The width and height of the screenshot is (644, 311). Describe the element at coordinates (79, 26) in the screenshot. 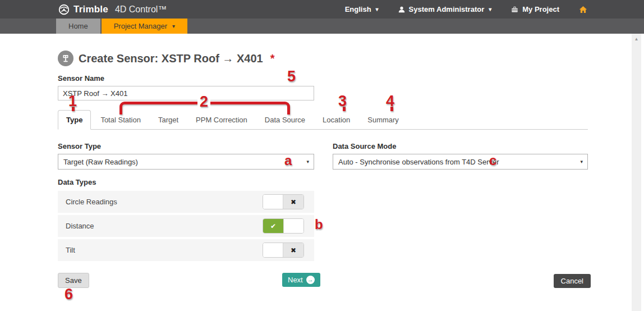

I see `nav-tab-home: Home` at that location.